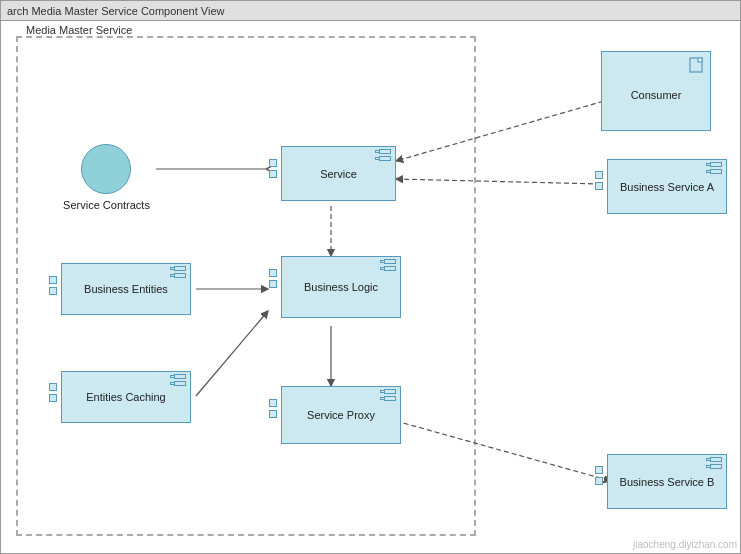 This screenshot has width=741, height=554. I want to click on service-box: Service, so click(338, 174).